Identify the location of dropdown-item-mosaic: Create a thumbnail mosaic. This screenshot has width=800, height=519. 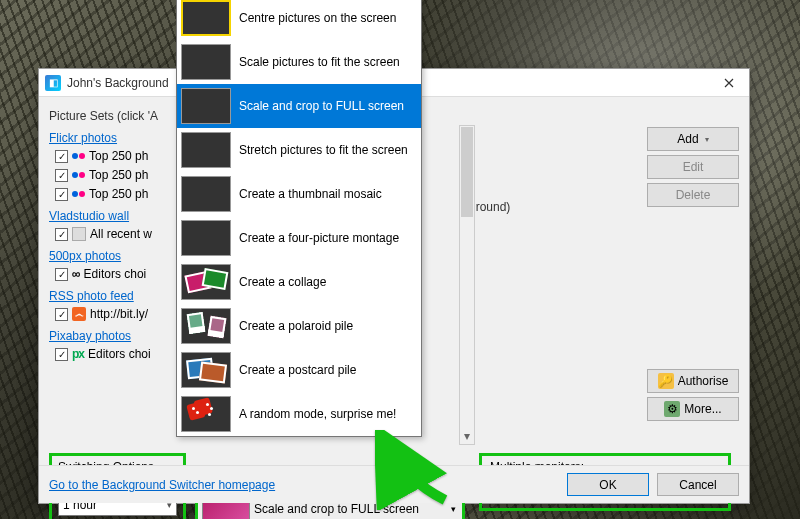
(299, 194).